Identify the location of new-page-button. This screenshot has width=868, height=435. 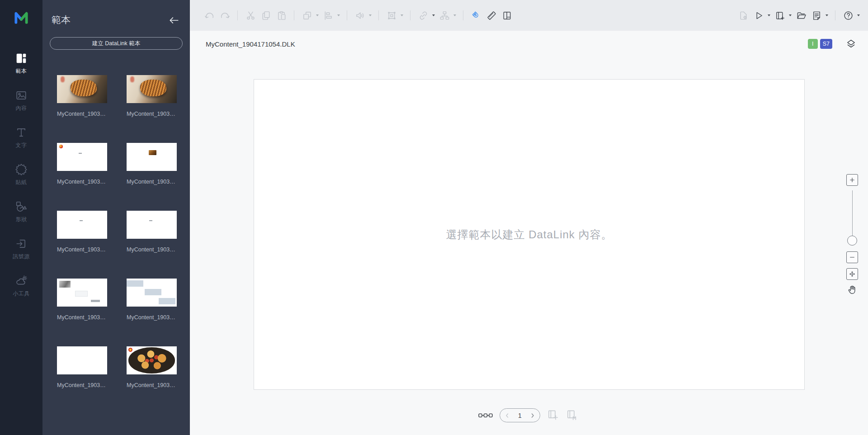
(780, 15).